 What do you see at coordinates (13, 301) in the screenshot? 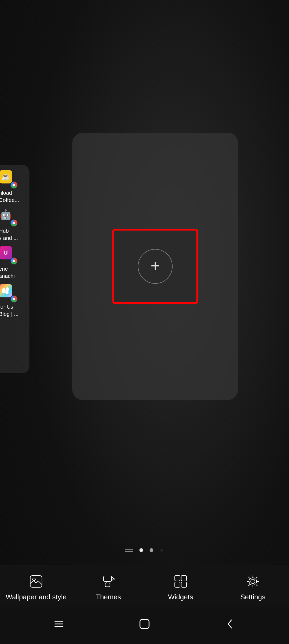
I see `list-item: for Us - Blog | ...` at bounding box center [13, 301].